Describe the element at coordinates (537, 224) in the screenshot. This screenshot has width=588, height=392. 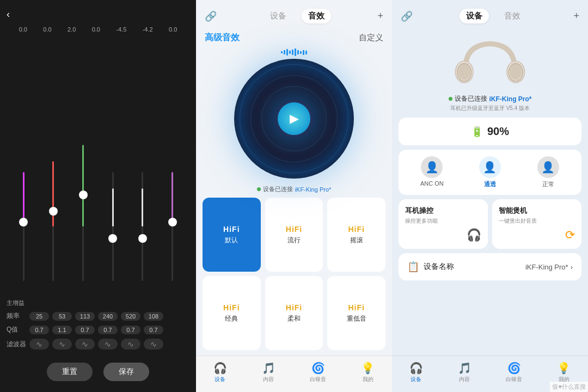
I see `feature-smart-burn: 智能煲机 一键煲出好音质 ⟳` at that location.